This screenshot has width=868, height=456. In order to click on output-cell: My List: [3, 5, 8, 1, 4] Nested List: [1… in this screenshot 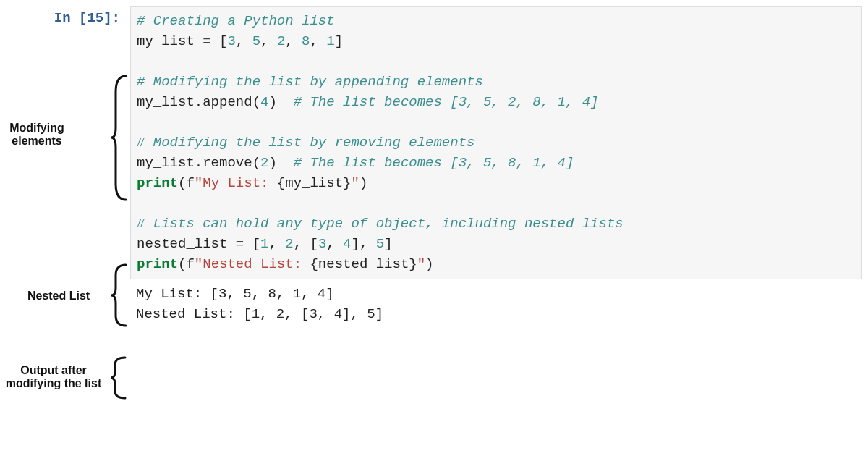, I will do `click(434, 304)`.